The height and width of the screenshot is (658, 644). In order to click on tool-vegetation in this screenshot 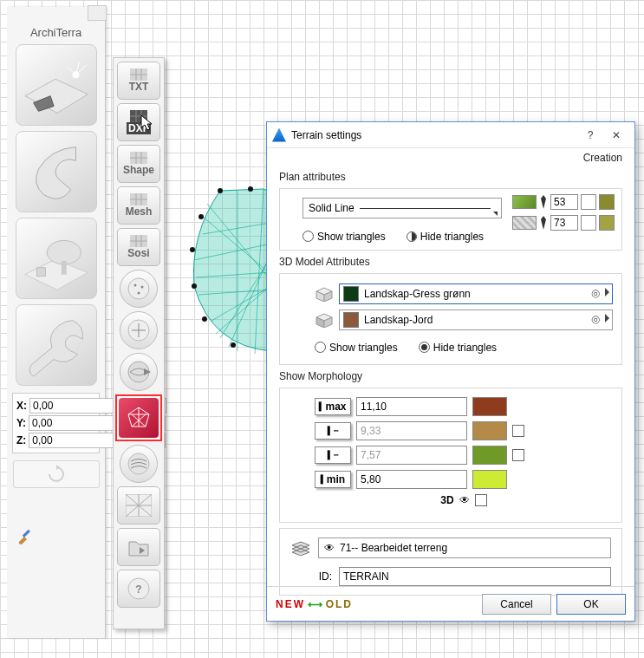, I will do `click(56, 258)`.